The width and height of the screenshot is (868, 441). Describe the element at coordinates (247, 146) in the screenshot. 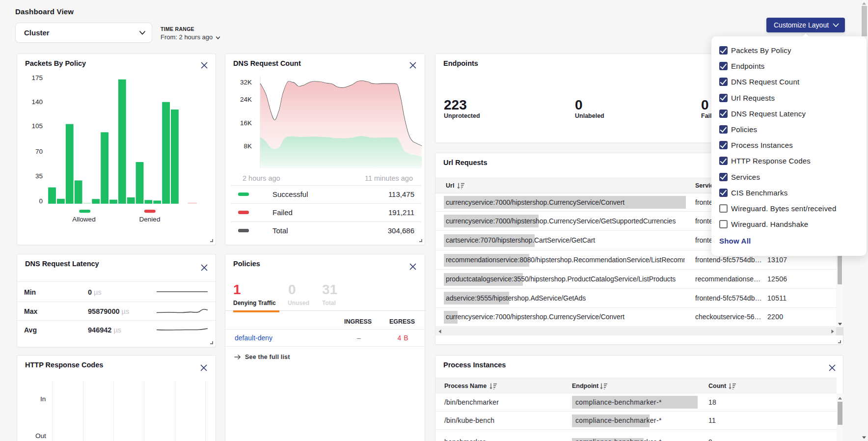

I see `svg-text: 8K` at that location.